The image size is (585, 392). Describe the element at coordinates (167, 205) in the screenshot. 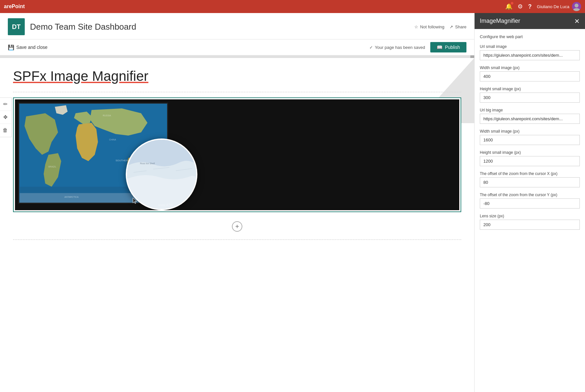

I see `watermark: www.A7W...` at that location.